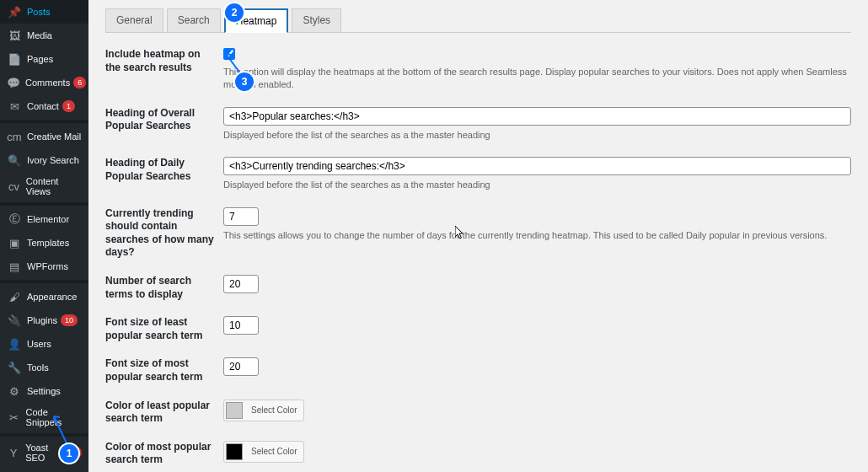 The width and height of the screenshot is (868, 472). Describe the element at coordinates (44, 186) in the screenshot. I see `sidebar-item-content-views: cvContent Views` at that location.